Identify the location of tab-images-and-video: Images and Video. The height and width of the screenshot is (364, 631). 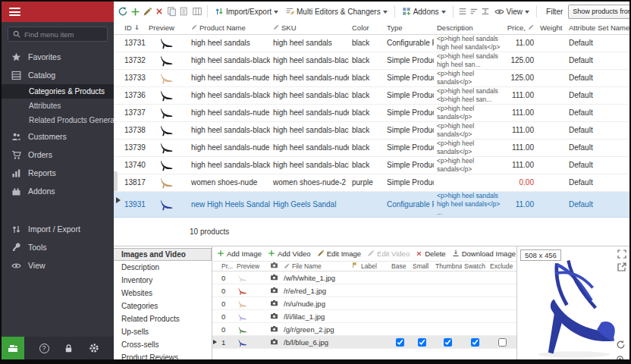
(162, 255).